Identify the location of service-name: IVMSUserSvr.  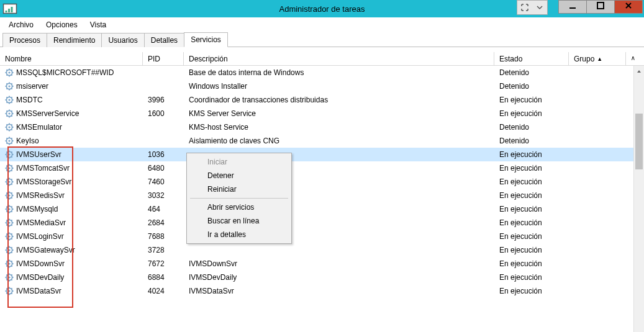
(39, 155).